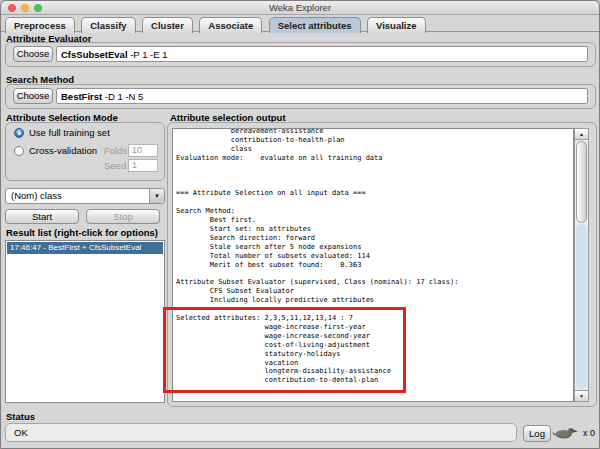 The height and width of the screenshot is (449, 600). Describe the element at coordinates (582, 265) in the screenshot. I see `output-scrollbar: ▲ ▼` at that location.